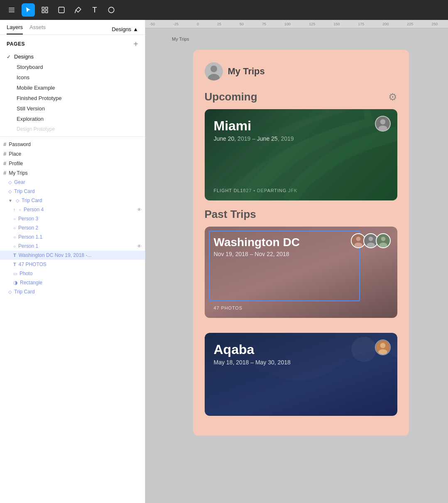  What do you see at coordinates (301, 97) in the screenshot?
I see `upcoming-section-heading: Upcoming ⚙` at bounding box center [301, 97].